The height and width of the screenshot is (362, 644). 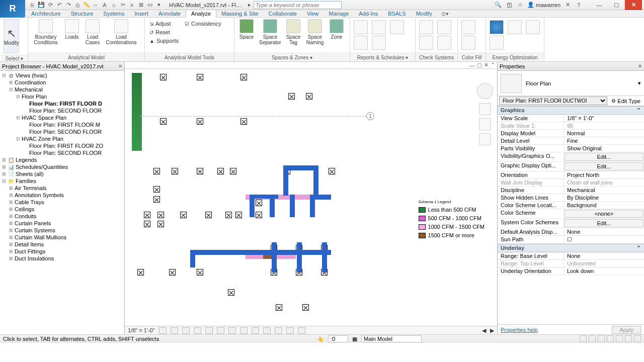 What do you see at coordinates (46, 32) in the screenshot?
I see `boundary-conditions-button: Boundary Conditions` at bounding box center [46, 32].